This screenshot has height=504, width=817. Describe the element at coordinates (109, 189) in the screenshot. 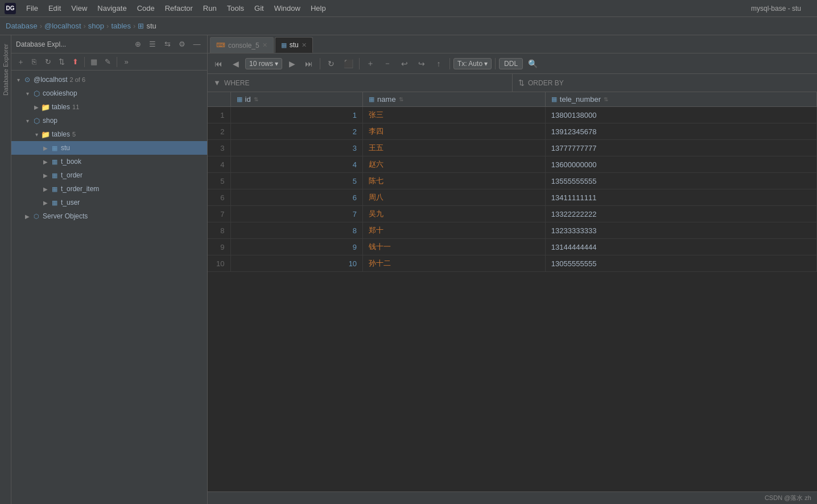

I see `tree-item-t-order-item: ▶ ▦ t_order_item` at that location.